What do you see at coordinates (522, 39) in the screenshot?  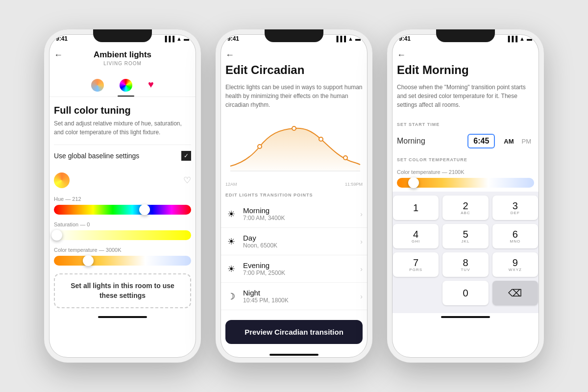 I see `wifi-icon-3: ▲` at bounding box center [522, 39].